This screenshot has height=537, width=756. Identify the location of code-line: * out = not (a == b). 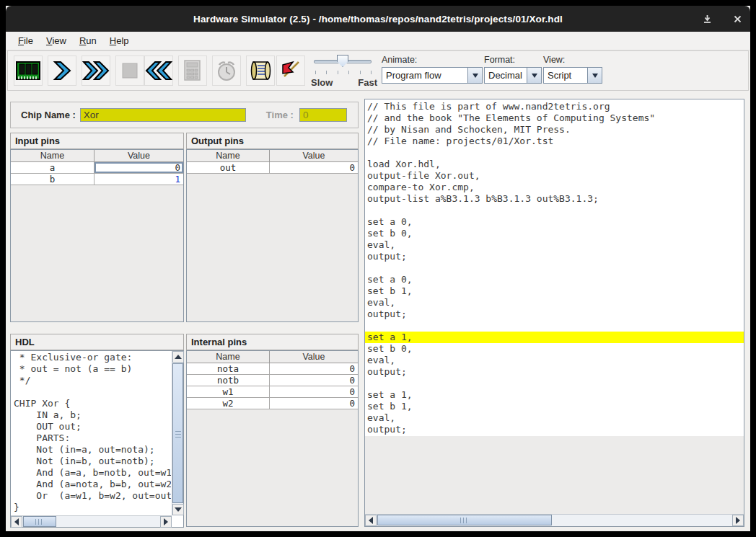
(91, 369).